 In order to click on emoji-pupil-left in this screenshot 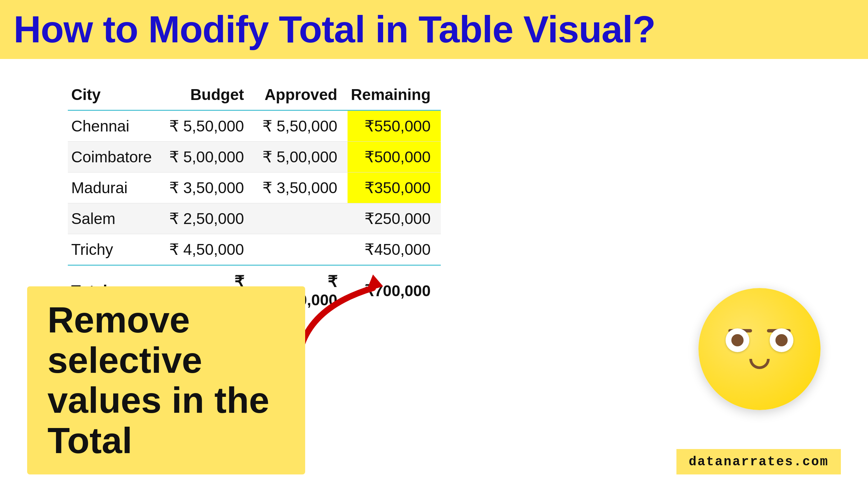, I will do `click(737, 340)`.